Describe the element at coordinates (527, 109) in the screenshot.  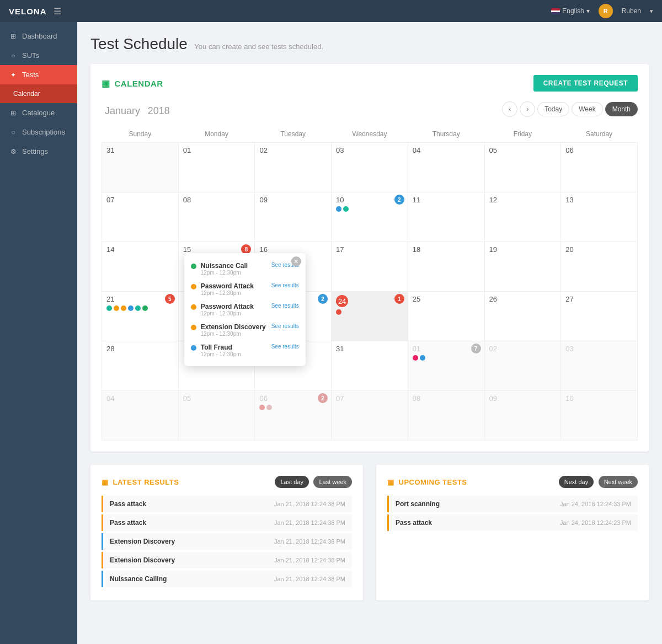
I see `next-month-button: ›` at that location.